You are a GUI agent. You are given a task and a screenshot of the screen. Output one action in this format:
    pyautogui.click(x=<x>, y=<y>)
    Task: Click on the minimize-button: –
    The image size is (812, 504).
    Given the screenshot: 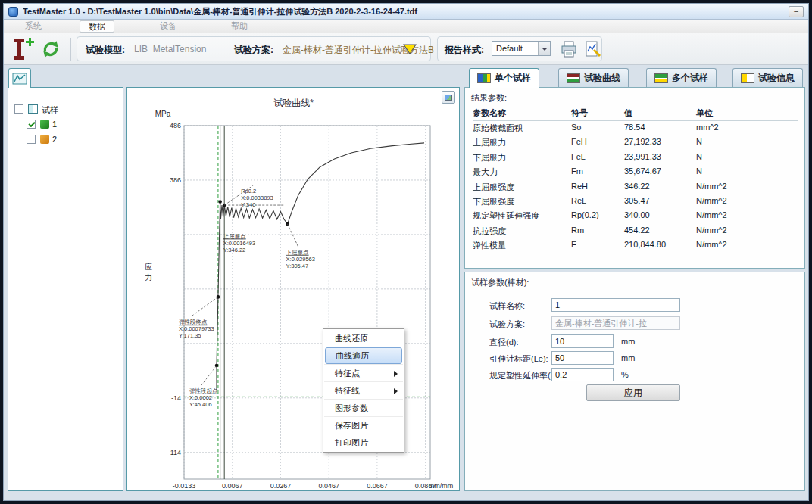 What is the action you would take?
    pyautogui.click(x=796, y=12)
    